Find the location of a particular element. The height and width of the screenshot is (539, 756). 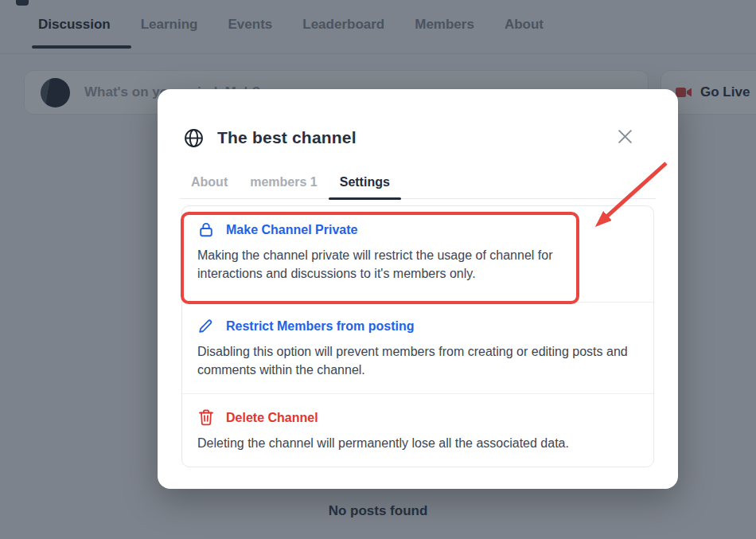

setting-title: Delete Channel is located at coordinates (272, 418).